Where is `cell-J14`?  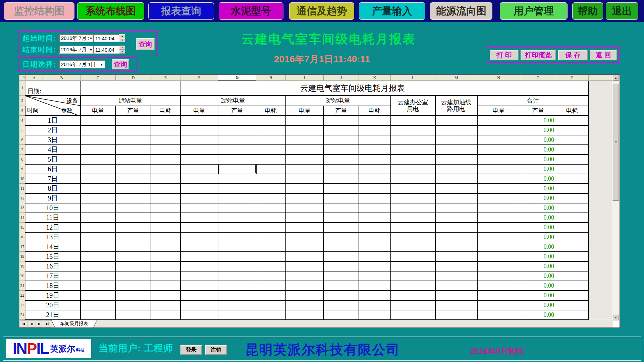 cell-J14 is located at coordinates (341, 218).